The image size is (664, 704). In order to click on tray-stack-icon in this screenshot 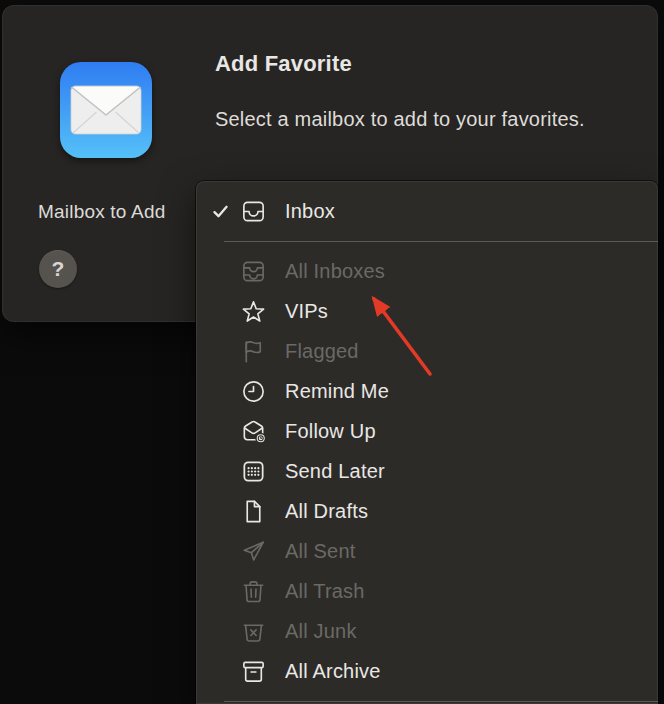, I will do `click(253, 271)`.